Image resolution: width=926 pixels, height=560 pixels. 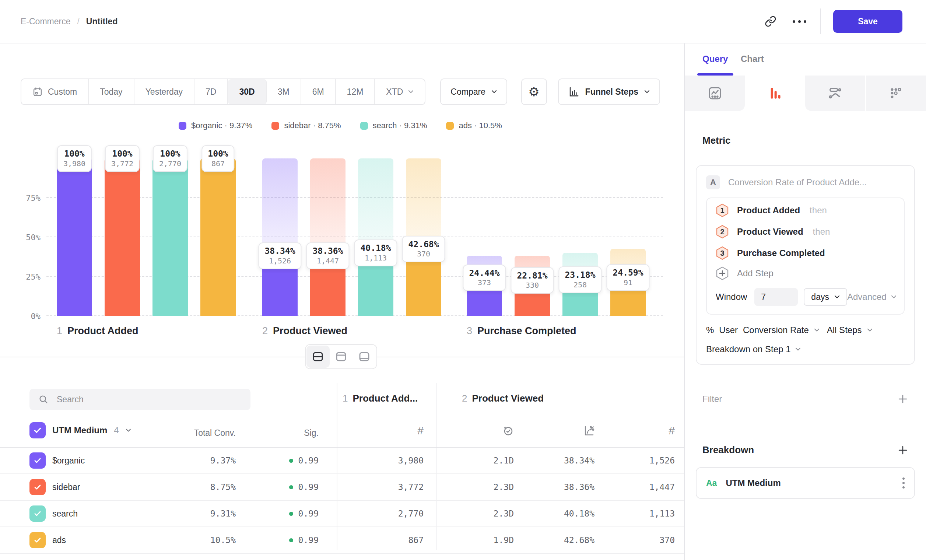 I want to click on split-view-button, so click(x=318, y=356).